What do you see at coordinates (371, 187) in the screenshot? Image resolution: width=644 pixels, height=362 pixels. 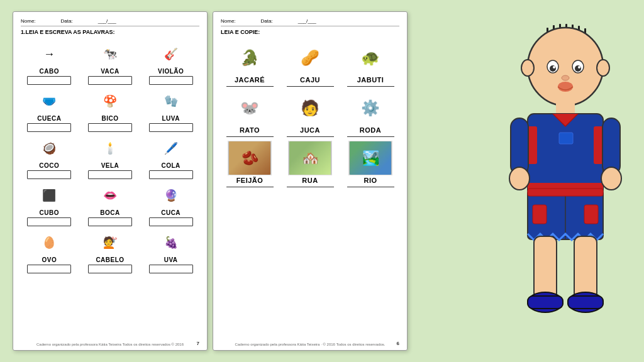 I see `line-rio` at bounding box center [371, 187].